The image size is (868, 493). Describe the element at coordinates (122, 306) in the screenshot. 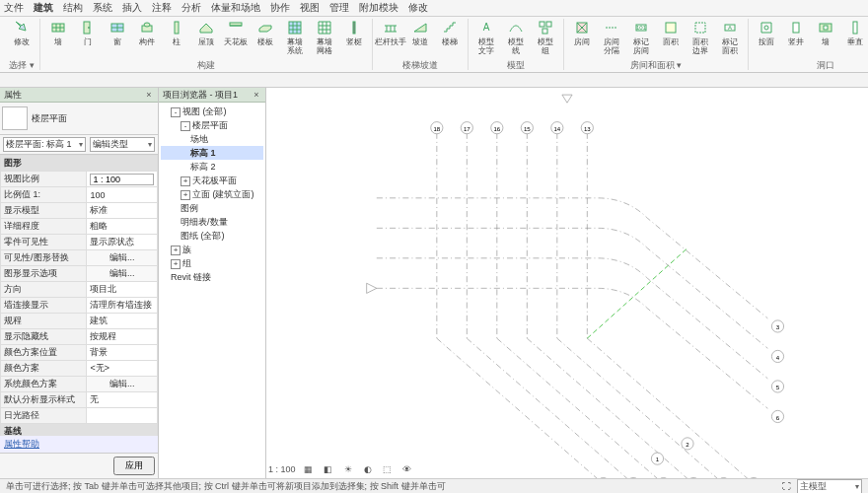

I see `prop-value: 清理所有墙连接` at that location.